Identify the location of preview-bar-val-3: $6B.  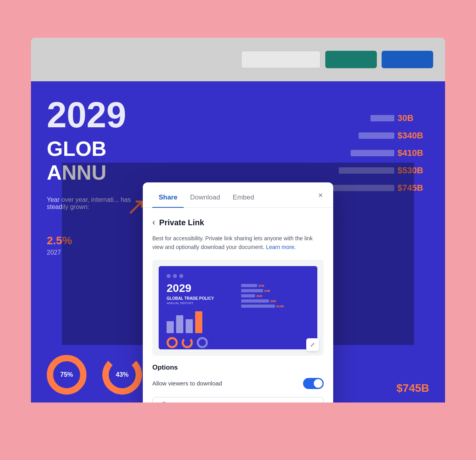
(259, 296).